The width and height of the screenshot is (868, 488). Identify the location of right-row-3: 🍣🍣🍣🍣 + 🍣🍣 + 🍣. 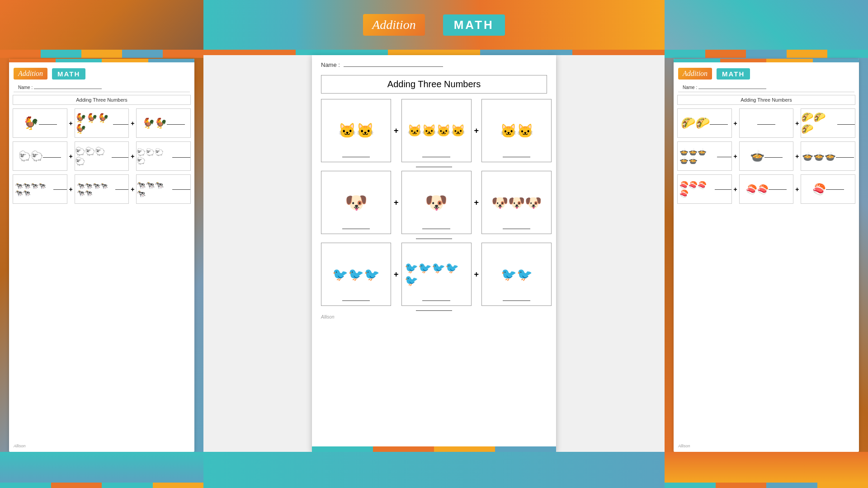
(766, 189).